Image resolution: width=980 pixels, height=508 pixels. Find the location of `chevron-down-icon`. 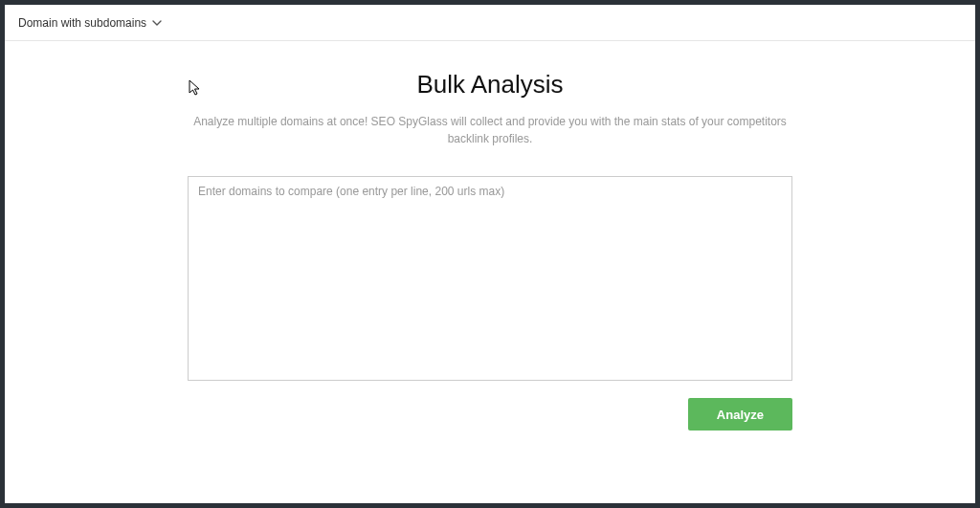

chevron-down-icon is located at coordinates (157, 23).